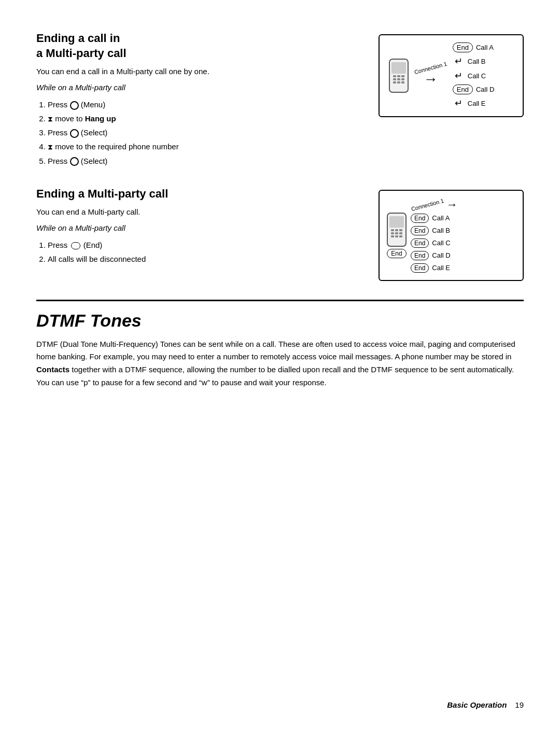 The height and width of the screenshot is (730, 560). What do you see at coordinates (451, 76) in the screenshot?
I see `diagram1-inner: Connection 1 → End Call A ↵ Call B ↵ Ca` at bounding box center [451, 76].